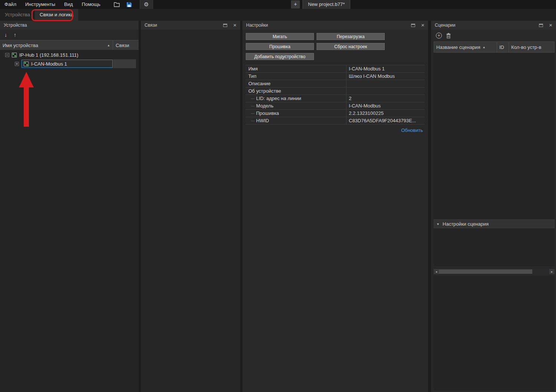  Describe the element at coordinates (295, 4) in the screenshot. I see `new-project-tab-button: +` at that location.